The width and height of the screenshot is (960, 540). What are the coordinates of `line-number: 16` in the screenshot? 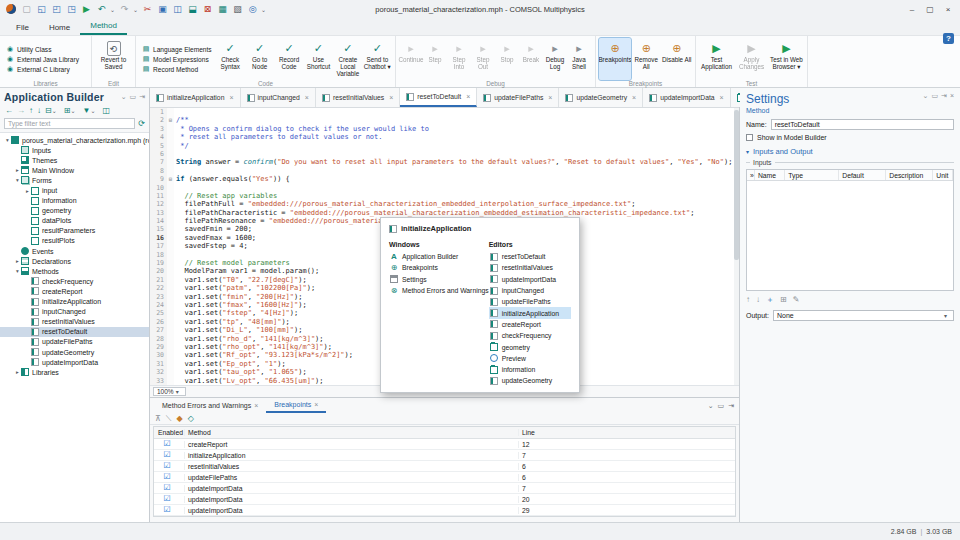 It's located at (158, 238).